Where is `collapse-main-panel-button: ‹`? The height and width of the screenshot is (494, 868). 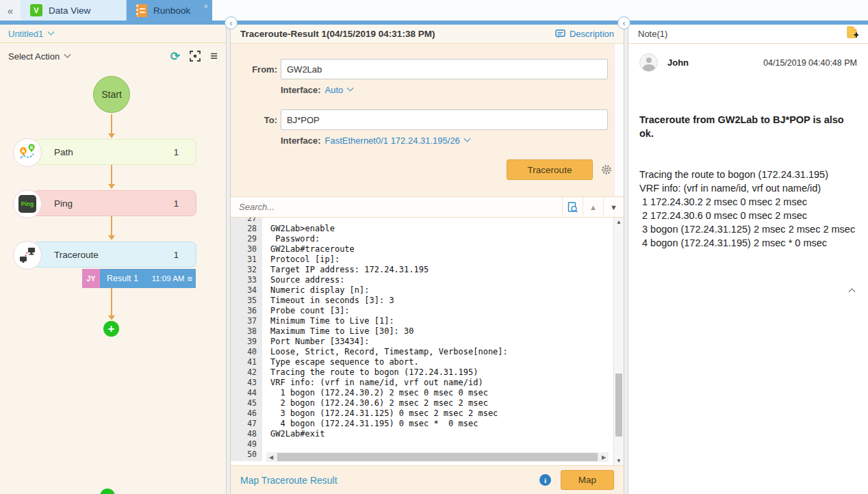
collapse-main-panel-button: ‹ is located at coordinates (231, 23).